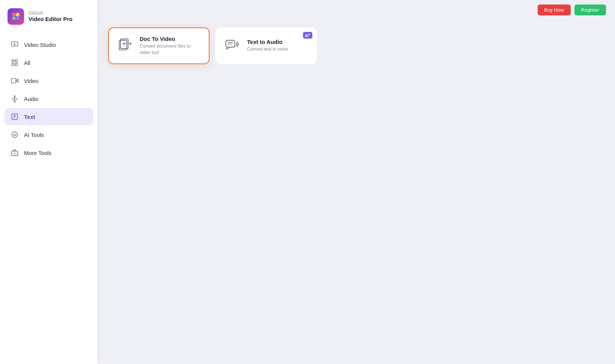  Describe the element at coordinates (30, 117) in the screenshot. I see `sidebar-item-label: Text` at that location.